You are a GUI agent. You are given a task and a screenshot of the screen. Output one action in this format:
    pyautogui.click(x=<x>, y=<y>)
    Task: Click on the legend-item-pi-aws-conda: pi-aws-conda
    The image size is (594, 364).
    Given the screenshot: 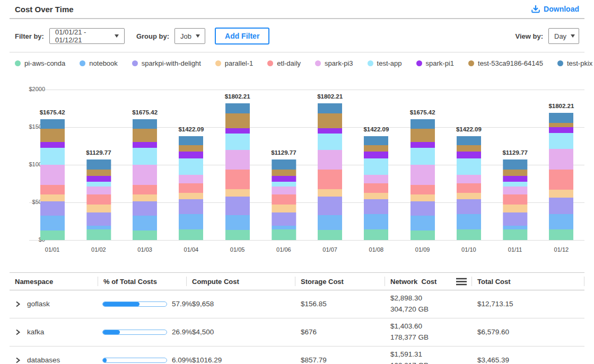 What is the action you would take?
    pyautogui.click(x=40, y=64)
    